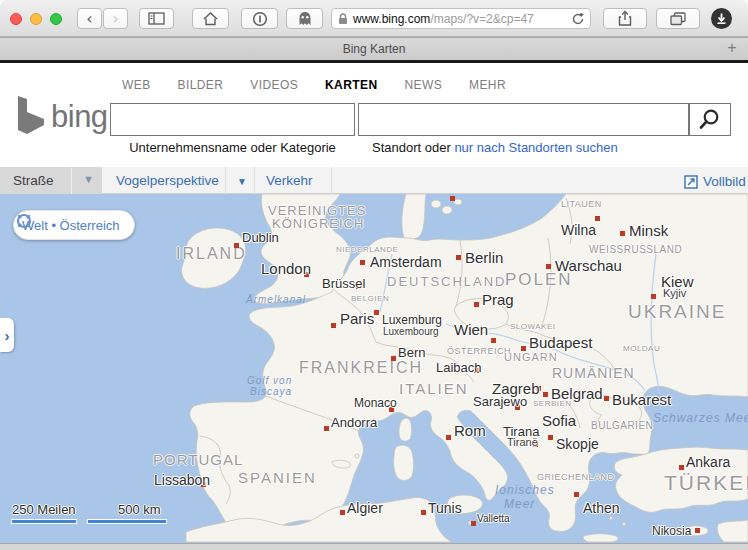 The width and height of the screenshot is (748, 550). I want to click on map-traffic-button: Verkehr, so click(290, 180).